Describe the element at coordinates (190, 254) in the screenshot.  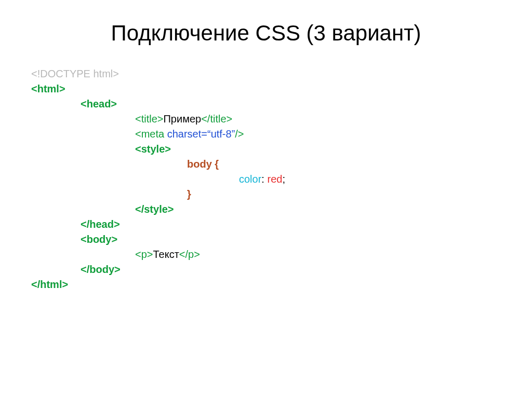
I see `code-p-close: </p>` at that location.